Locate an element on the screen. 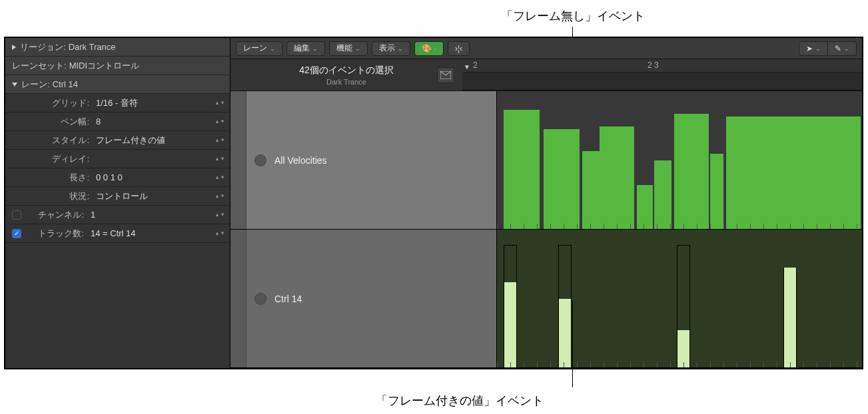 The width and height of the screenshot is (868, 414). color-button: 🎨› is located at coordinates (429, 49).